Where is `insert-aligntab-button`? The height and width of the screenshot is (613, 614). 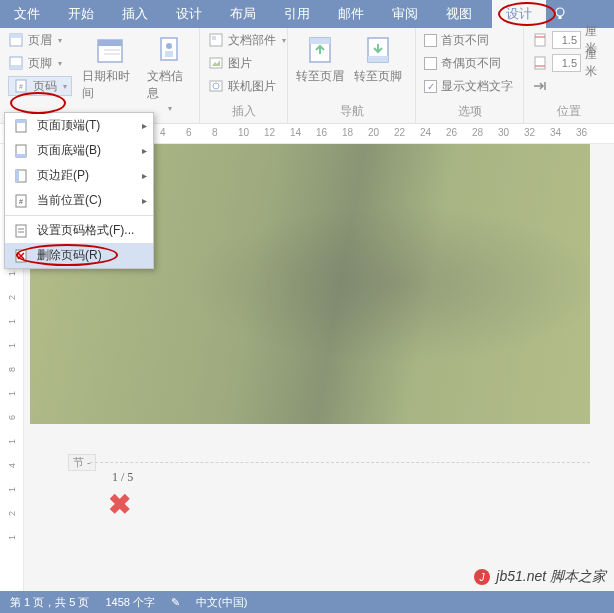 insert-aligntab-button is located at coordinates (569, 86).